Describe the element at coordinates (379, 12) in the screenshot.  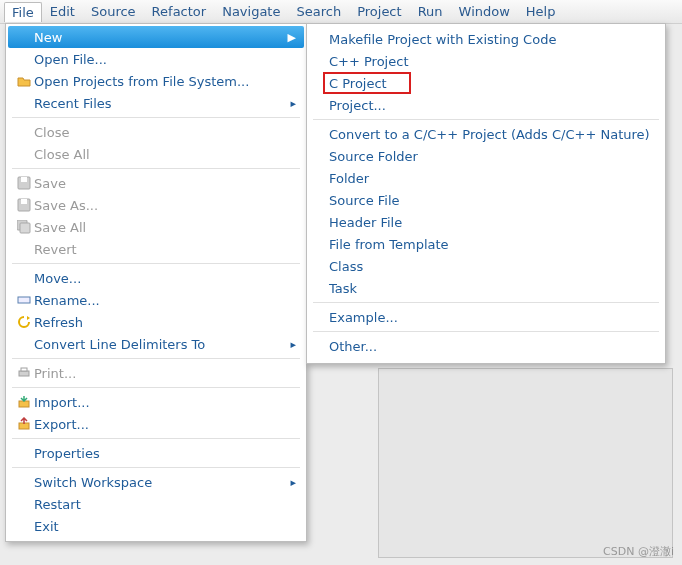
I see `menu-project: Project` at that location.